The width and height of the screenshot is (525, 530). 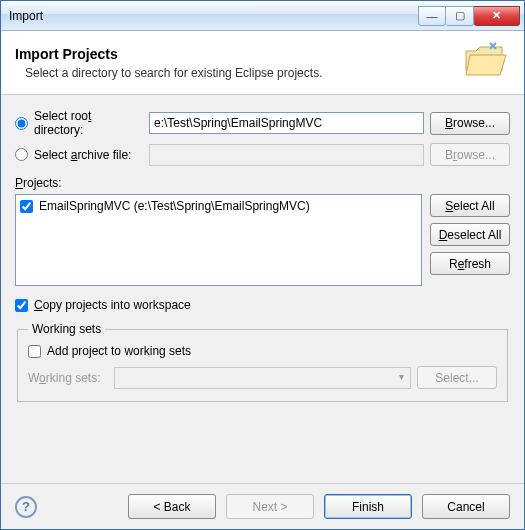 I want to click on list-item: EmailSpringMVC (e:\Test\Spring\EmailSpri…, so click(x=218, y=206).